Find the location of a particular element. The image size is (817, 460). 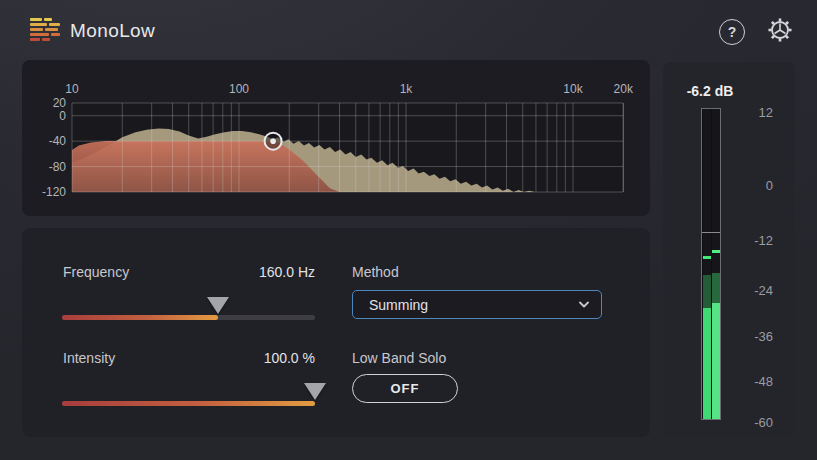

meter-scale-label: -60 is located at coordinates (753, 422).